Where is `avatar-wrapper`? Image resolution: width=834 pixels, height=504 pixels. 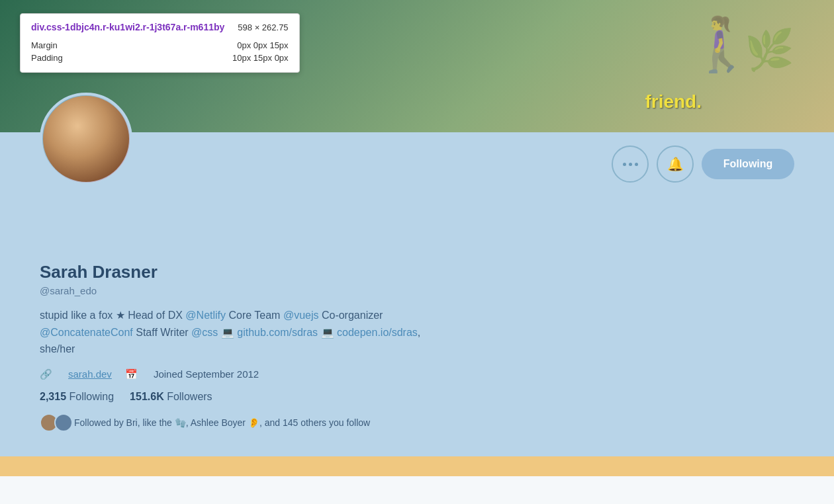
avatar-wrapper is located at coordinates (86, 139).